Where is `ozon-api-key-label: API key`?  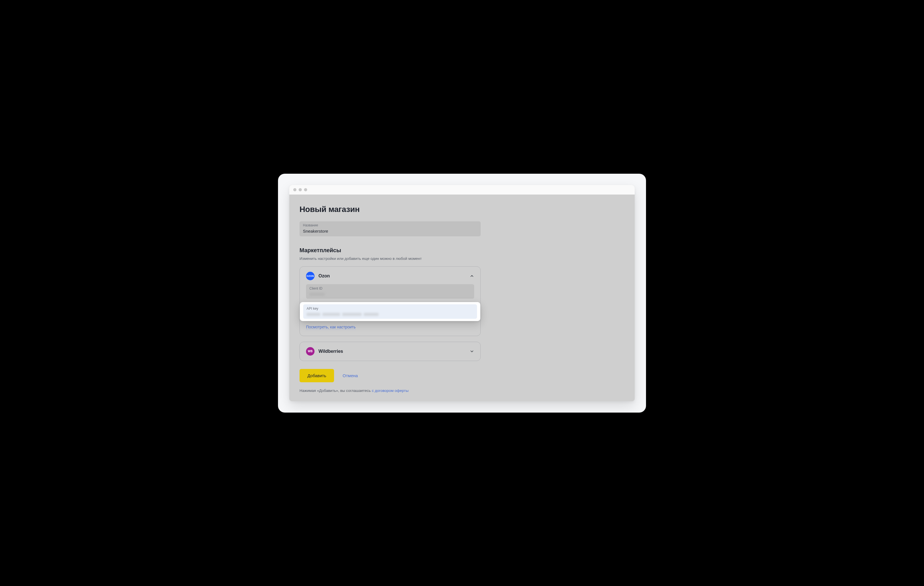 ozon-api-key-label: API key is located at coordinates (390, 309).